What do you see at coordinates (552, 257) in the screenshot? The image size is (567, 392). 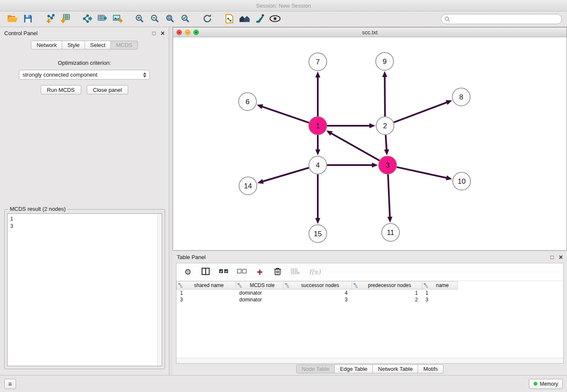 I see `float-table-panel-icon: □` at bounding box center [552, 257].